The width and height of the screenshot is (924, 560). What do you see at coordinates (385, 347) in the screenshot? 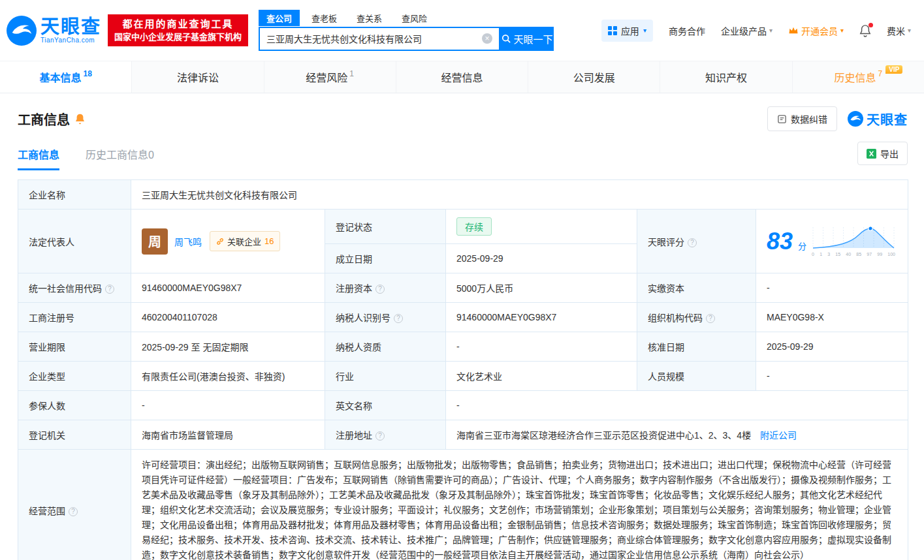
I see `taxpayer-quality-label: 纳税人资质` at bounding box center [385, 347].